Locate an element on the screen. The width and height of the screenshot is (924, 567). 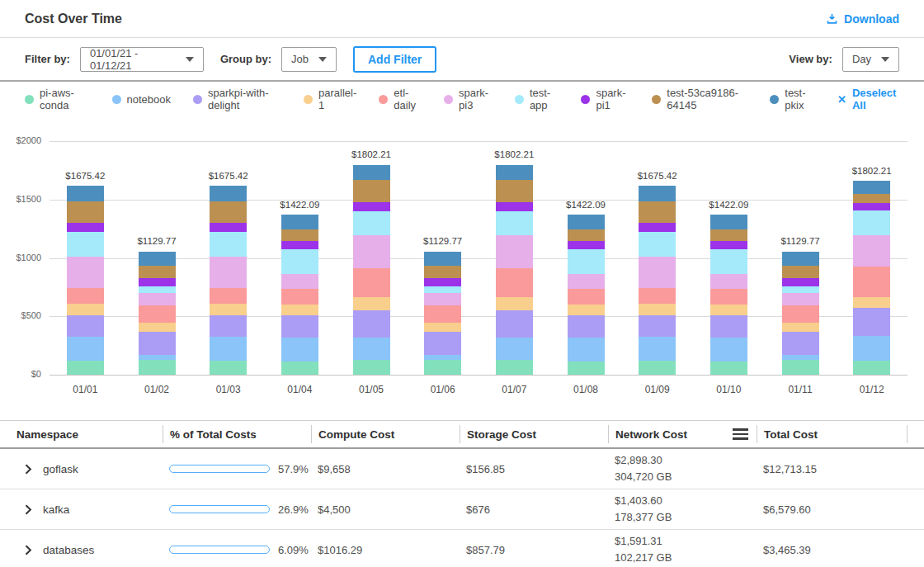
add-filter-button: Add Filter is located at coordinates (394, 59).